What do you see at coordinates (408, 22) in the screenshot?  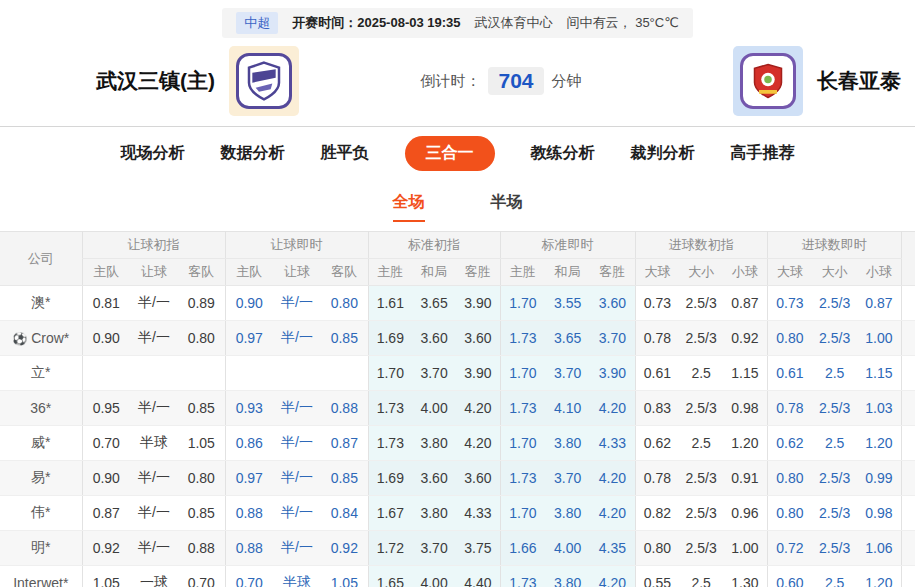 I see `kickoff-value: 2025-08-03 19:35` at bounding box center [408, 22].